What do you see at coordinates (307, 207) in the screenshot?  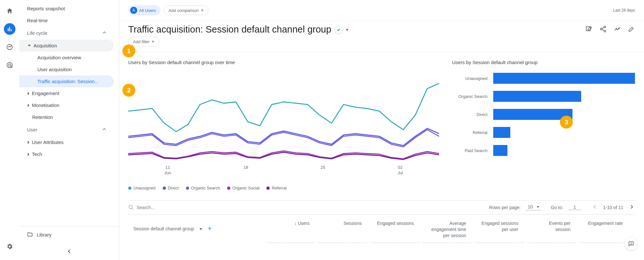 I see `table-search` at bounding box center [307, 207].